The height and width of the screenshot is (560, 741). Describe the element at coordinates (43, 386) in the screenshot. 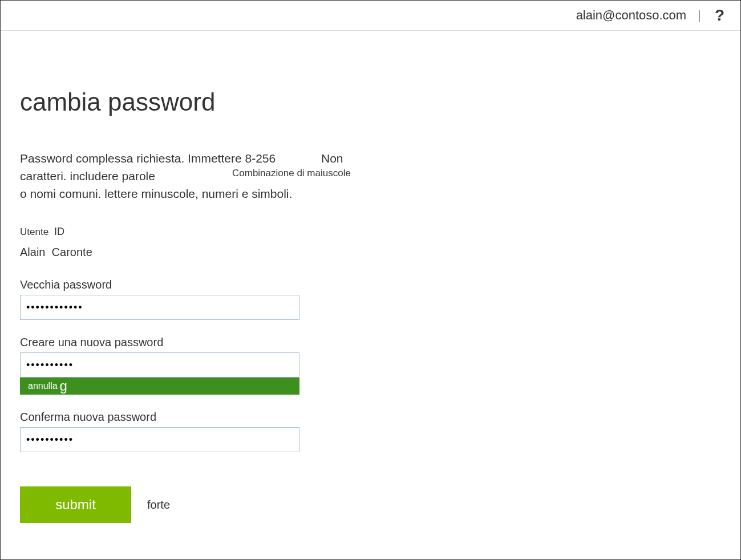

I see `strength-bar-text: annulla` at that location.